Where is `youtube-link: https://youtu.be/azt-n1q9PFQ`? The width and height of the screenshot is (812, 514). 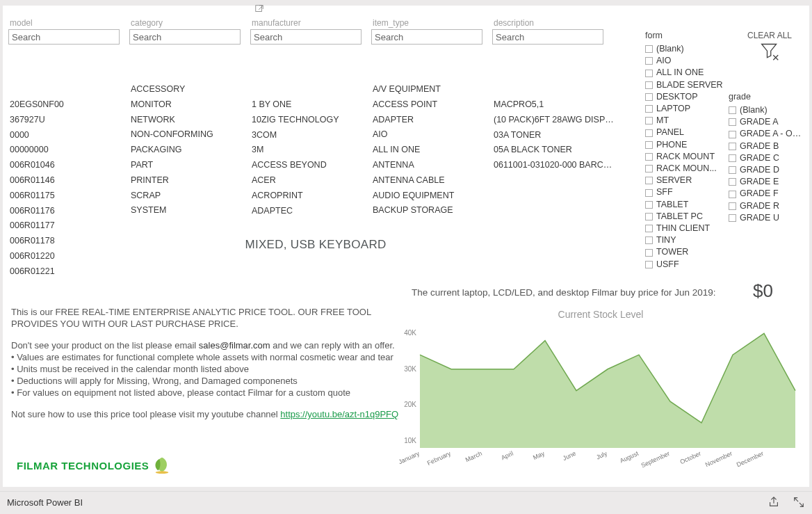 youtube-link: https://youtu.be/azt-n1q9PFQ is located at coordinates (339, 415).